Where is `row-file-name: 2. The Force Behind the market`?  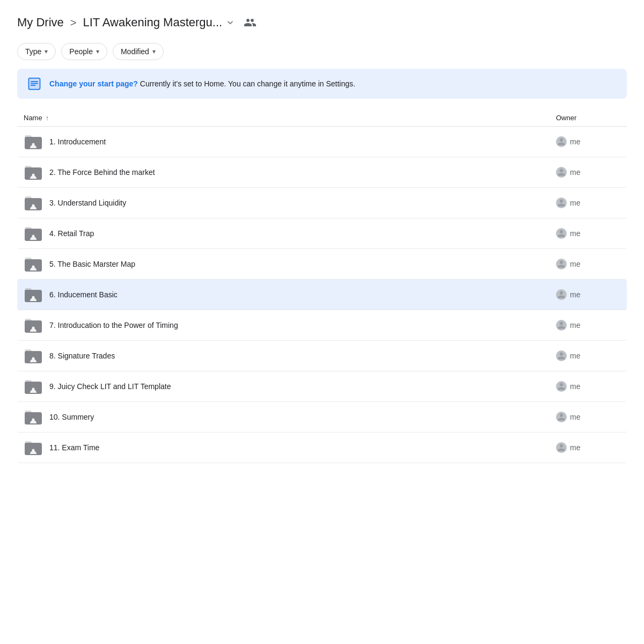
row-file-name: 2. The Force Behind the market is located at coordinates (303, 172).